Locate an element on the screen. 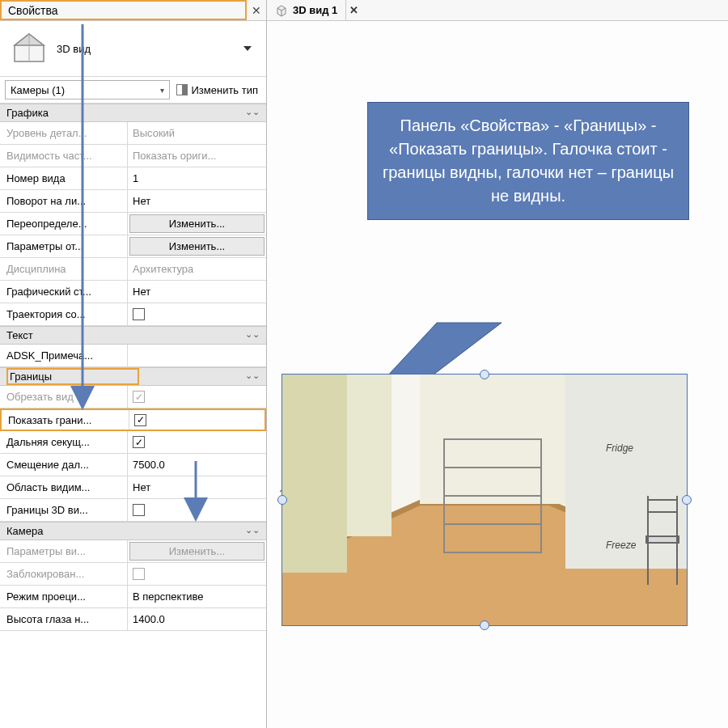 The image size is (728, 728). prop-detail-level: Уровень детал... is located at coordinates (64, 133).